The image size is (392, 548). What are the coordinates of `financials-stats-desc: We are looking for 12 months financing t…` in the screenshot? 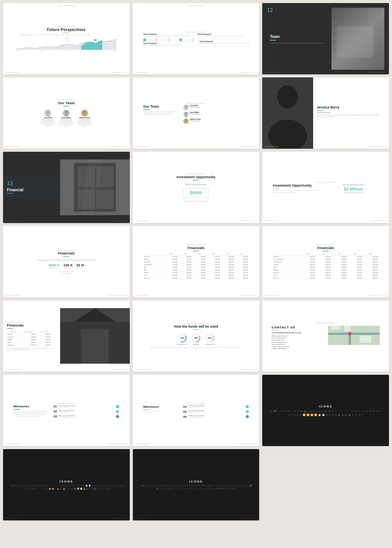 It's located at (67, 260).